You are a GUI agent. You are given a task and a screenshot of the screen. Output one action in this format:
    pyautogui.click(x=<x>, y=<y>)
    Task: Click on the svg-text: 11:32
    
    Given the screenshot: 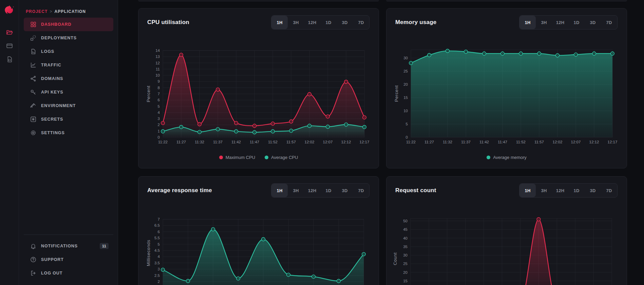 What is the action you would take?
    pyautogui.click(x=200, y=142)
    